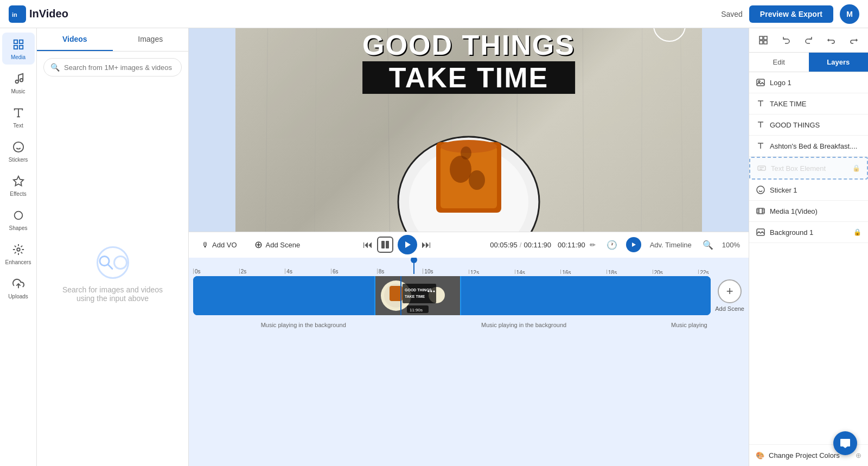 This screenshot has width=868, height=466. What do you see at coordinates (808, 146) in the screenshot?
I see `layer-ashtons: Ashton's Bed & Breakfast....` at bounding box center [808, 146].